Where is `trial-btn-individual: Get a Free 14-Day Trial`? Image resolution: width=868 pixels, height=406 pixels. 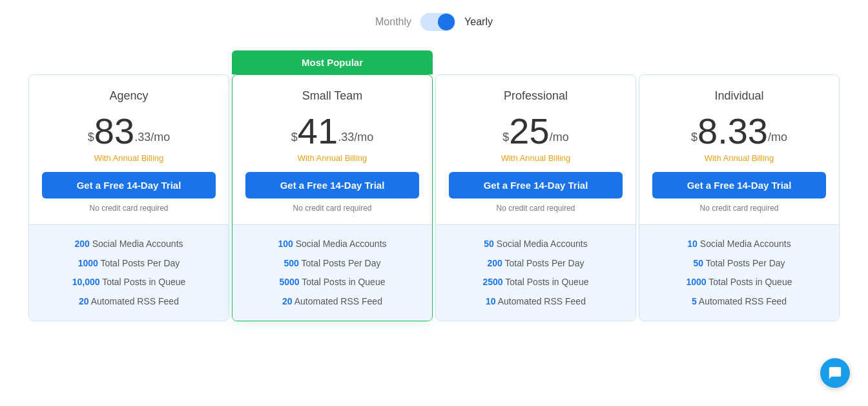
trial-btn-individual: Get a Free 14-Day Trial is located at coordinates (739, 185).